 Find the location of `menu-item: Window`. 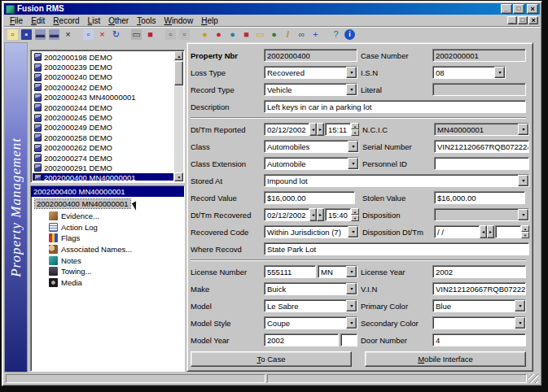

menu-item: Window is located at coordinates (179, 21).